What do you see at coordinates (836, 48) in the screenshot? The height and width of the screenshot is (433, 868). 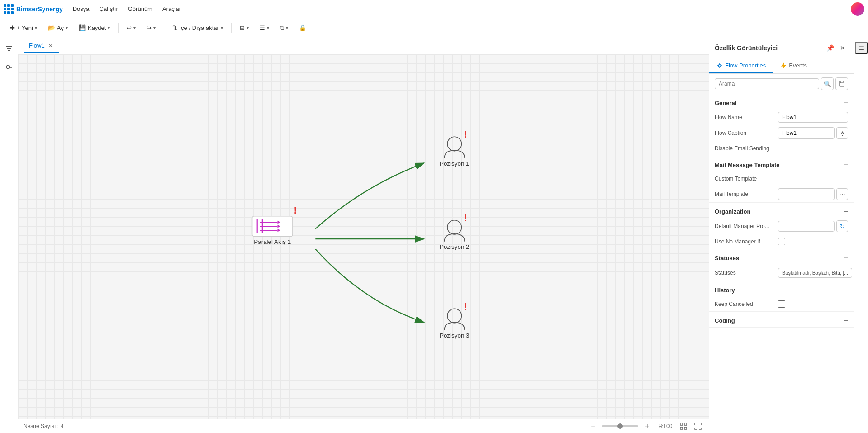 I see `panel-actions: 📌 ✕` at bounding box center [836, 48].